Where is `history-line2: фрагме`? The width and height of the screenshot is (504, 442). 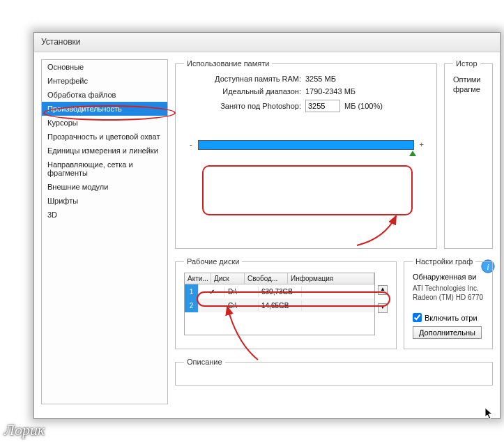
history-line2: фрагме is located at coordinates (468, 89).